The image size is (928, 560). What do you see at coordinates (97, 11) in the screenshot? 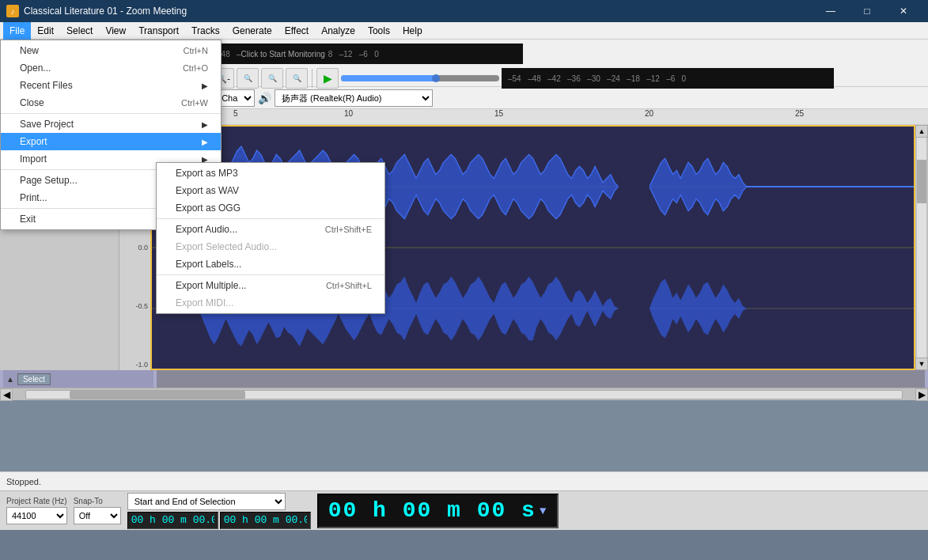
I see `title-bar-left: ♪ Classical Literature 01 - Zoom Meeting` at bounding box center [97, 11].